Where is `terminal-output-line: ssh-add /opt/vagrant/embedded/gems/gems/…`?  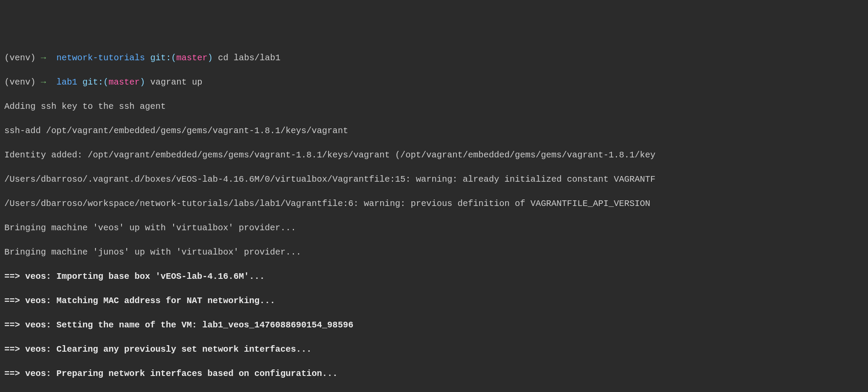
terminal-output-line: ssh-add /opt/vagrant/embedded/gems/gems/… is located at coordinates (434, 131).